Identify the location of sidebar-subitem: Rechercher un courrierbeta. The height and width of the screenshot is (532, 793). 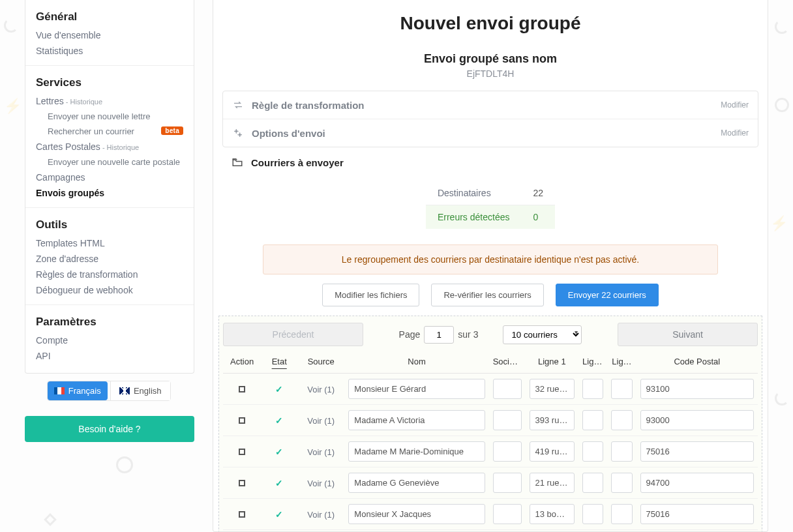
(110, 132).